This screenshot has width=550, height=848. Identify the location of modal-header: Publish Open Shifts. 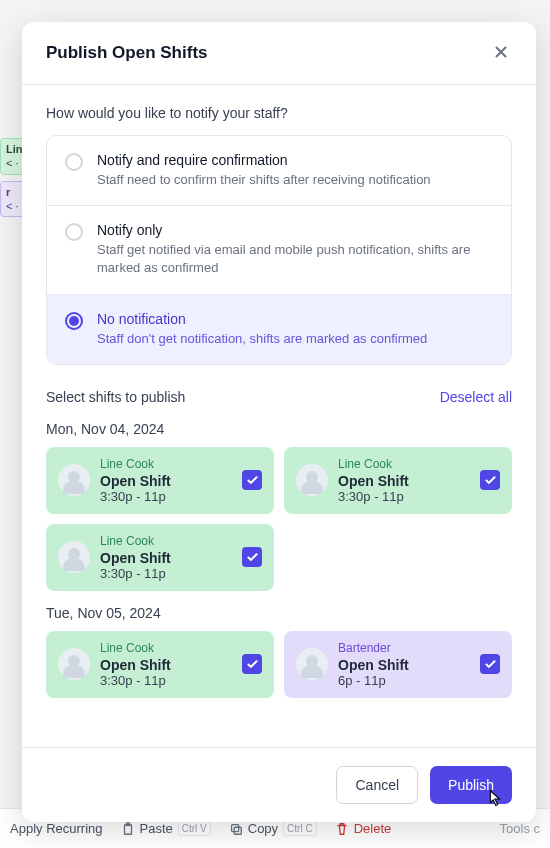
(279, 54).